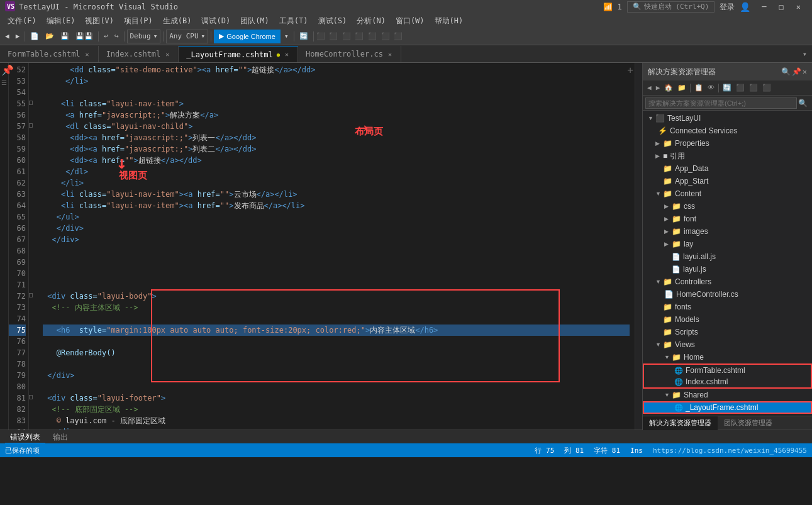 The width and height of the screenshot is (812, 505). Describe the element at coordinates (727, 395) in the screenshot. I see `tree-item-shared: ▼ 📁 Shared` at that location.